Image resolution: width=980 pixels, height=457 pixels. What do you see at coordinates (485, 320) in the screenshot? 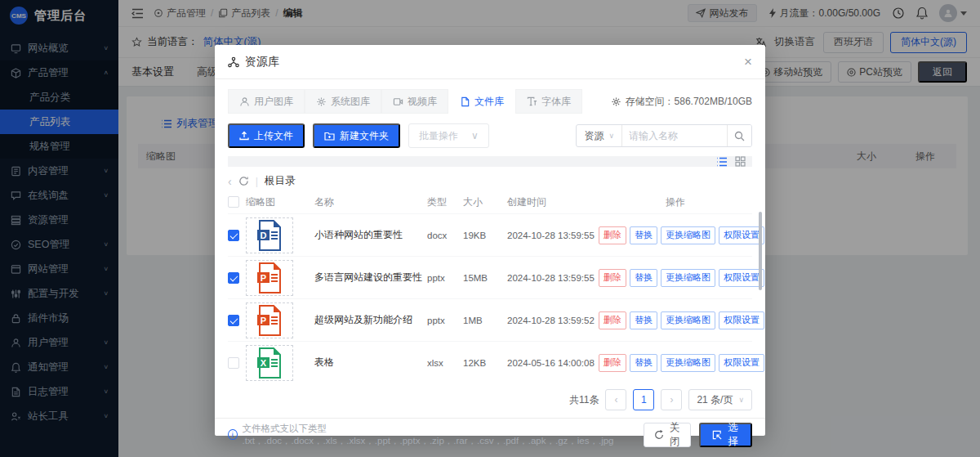
I see `file-size: 1MB` at bounding box center [485, 320].